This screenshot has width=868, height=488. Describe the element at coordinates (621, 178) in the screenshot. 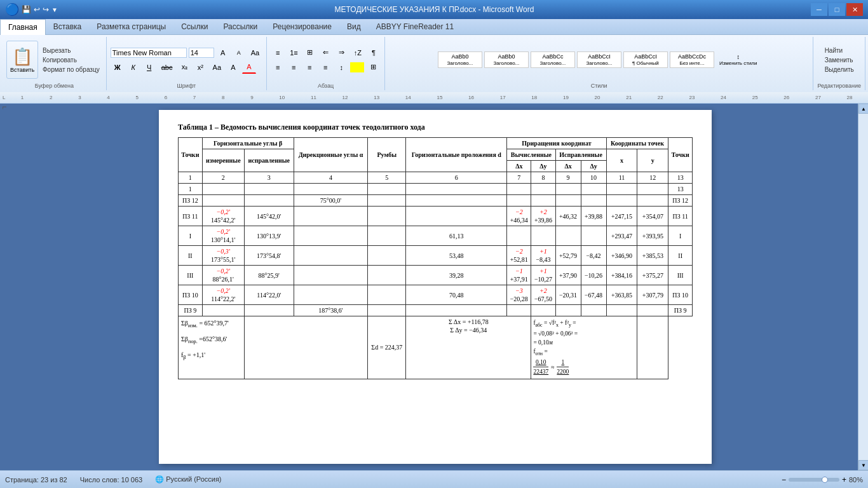

I see `col-num-11: 11` at that location.